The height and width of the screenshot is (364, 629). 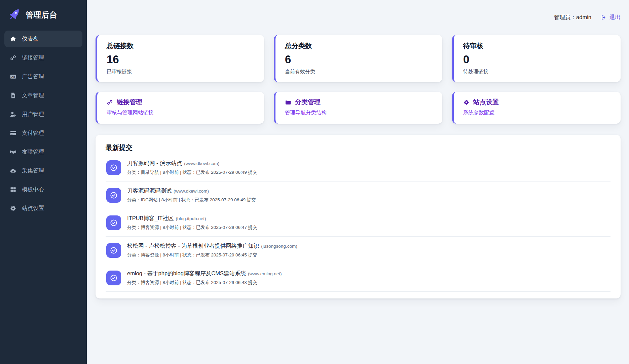 I want to click on sidebar-item-label: 仪表盘, so click(x=30, y=39).